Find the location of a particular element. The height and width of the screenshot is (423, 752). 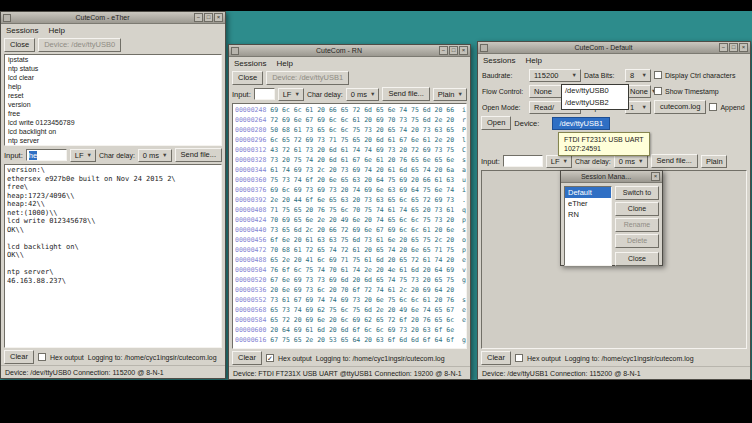

hex-line: 00000568 65 73 74 69 62 75 6c 75 6d 2e 2… is located at coordinates (350, 310).